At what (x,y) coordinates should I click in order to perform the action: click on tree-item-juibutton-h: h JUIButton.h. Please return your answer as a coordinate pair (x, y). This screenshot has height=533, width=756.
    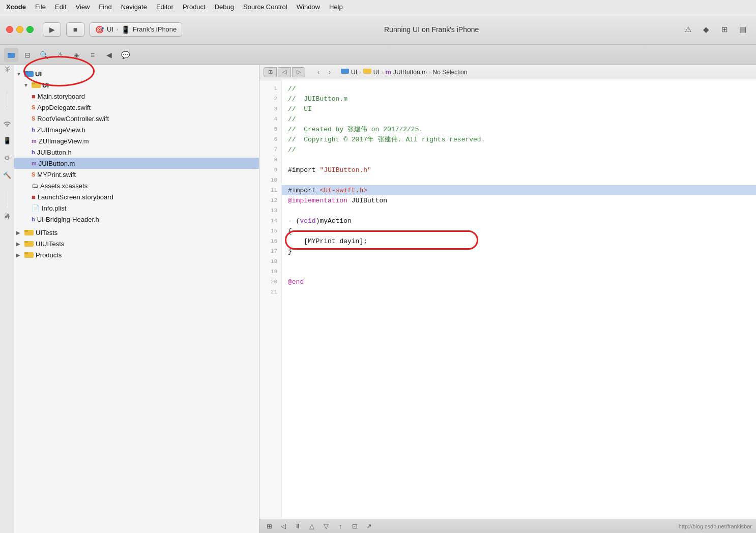
    Looking at the image, I should click on (136, 152).